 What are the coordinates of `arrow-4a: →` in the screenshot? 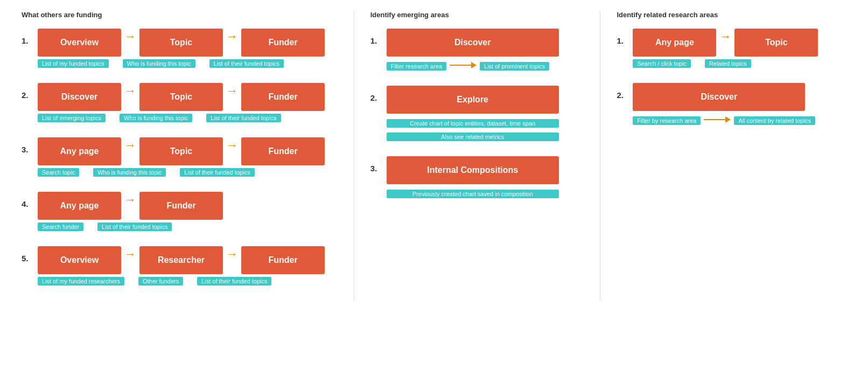 It's located at (130, 200).